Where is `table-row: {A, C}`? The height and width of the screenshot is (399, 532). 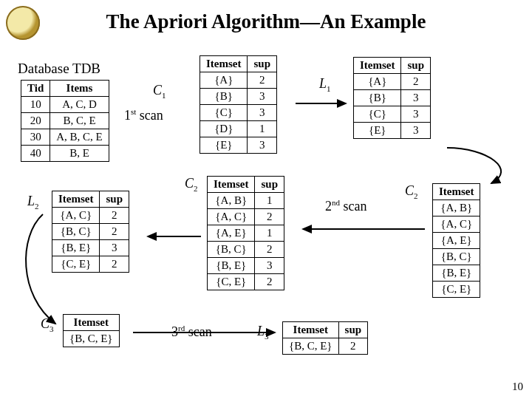 table-row: {A, C} is located at coordinates (457, 225).